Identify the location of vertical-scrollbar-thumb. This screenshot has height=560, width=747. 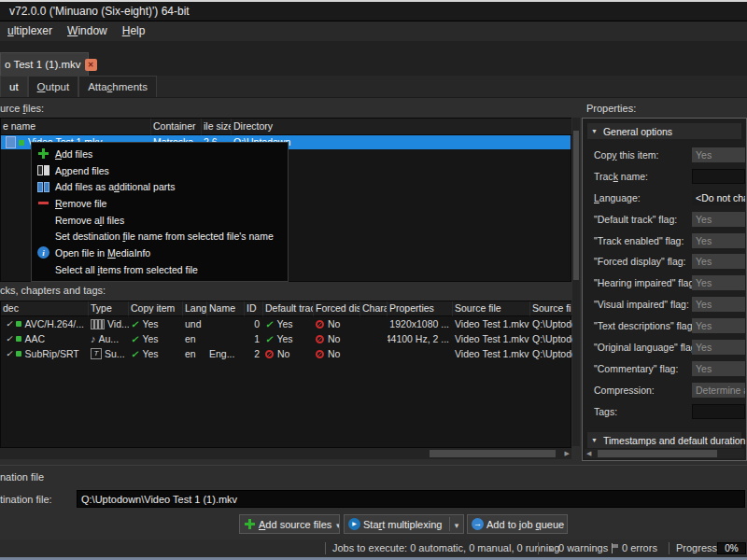
(576, 205).